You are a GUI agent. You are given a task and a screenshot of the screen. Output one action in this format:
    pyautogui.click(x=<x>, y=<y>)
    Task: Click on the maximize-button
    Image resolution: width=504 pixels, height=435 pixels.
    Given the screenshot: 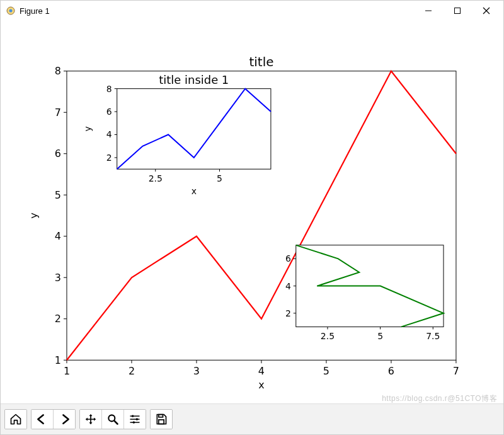 What is the action you would take?
    pyautogui.click(x=457, y=11)
    